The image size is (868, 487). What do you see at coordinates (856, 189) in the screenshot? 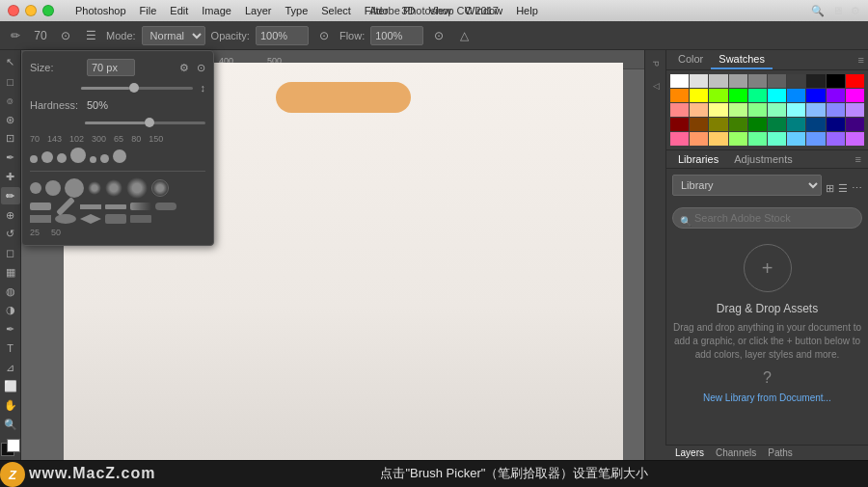
I see `libs-settings-icon: ⋯` at bounding box center [856, 189].